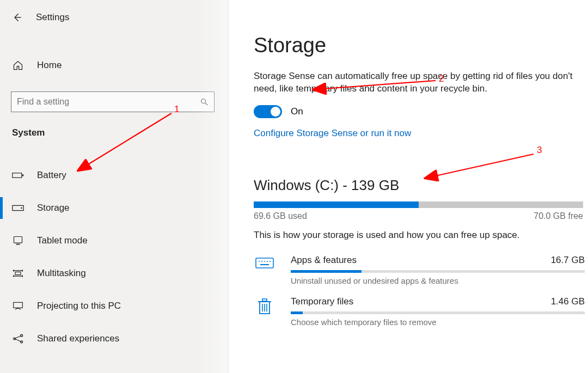 The image size is (588, 373). Describe the element at coordinates (421, 185) in the screenshot. I see `drive-title: Windows (C:) - 139 GB` at that location.